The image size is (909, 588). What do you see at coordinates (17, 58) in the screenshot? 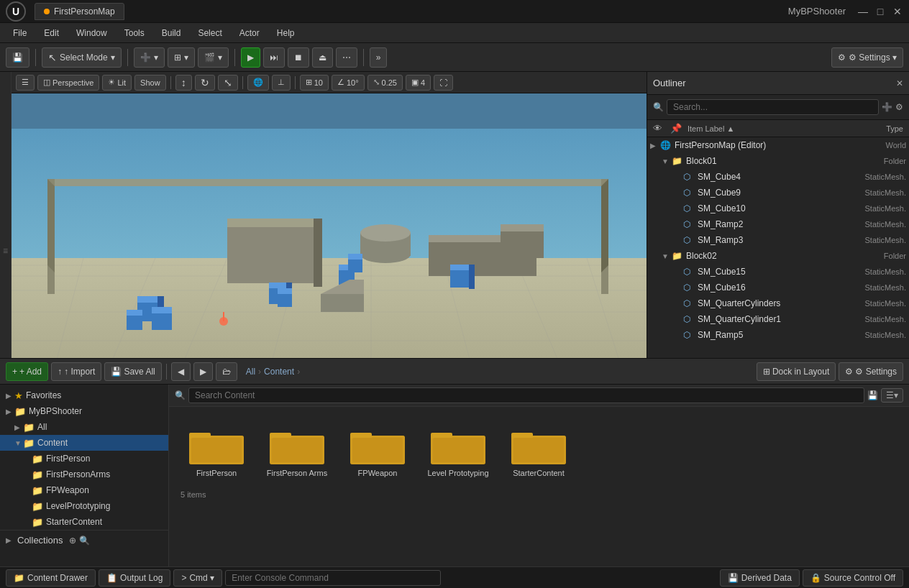
I see `save-button: 💾` at bounding box center [17, 58].